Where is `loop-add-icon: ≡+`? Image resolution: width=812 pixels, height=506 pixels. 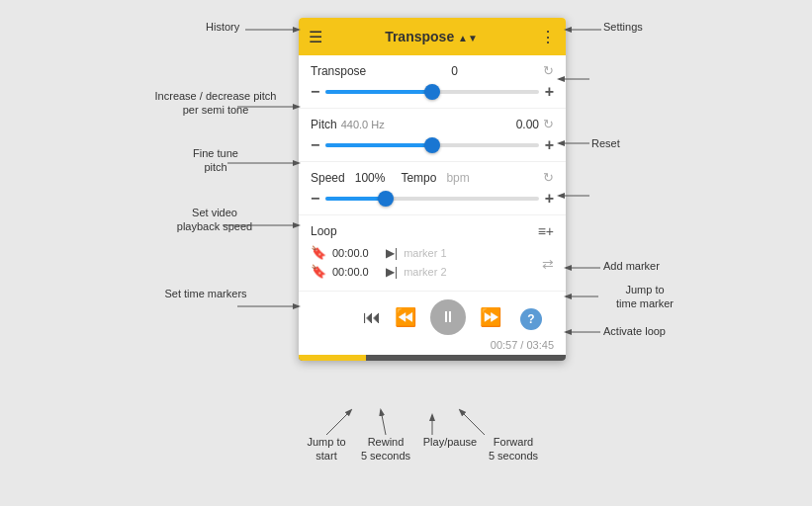 loop-add-icon: ≡+ is located at coordinates (546, 231).